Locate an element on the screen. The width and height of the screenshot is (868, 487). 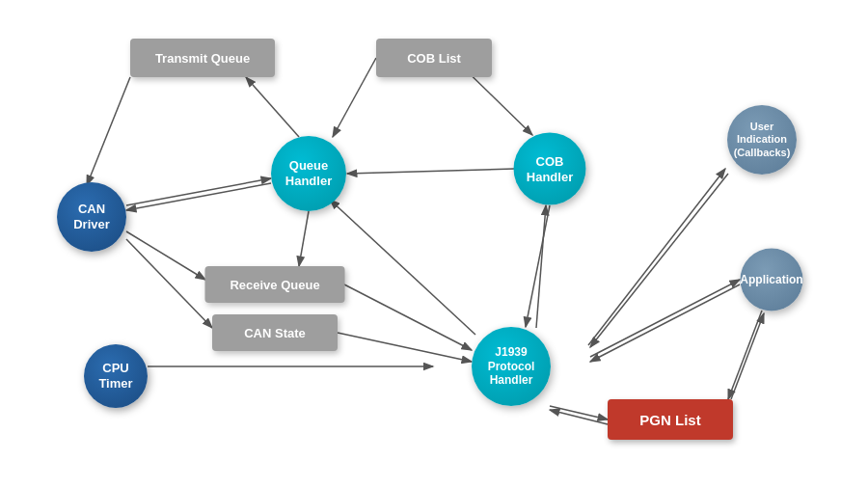
can-driver-node: CAN Driver is located at coordinates (92, 217).